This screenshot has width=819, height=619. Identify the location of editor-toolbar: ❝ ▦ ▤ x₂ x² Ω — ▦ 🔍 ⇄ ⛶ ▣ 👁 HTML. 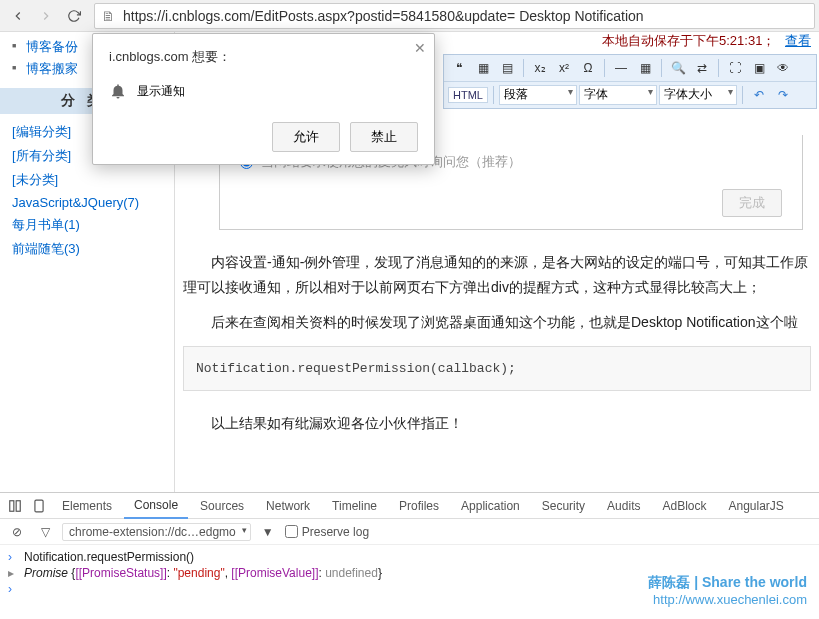
(630, 82).